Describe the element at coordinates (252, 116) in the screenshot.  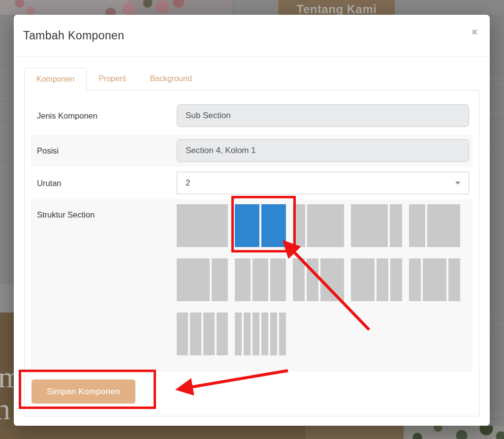
I see `form-row-jenis-komponen: Jenis Komponen Sub Section` at that location.